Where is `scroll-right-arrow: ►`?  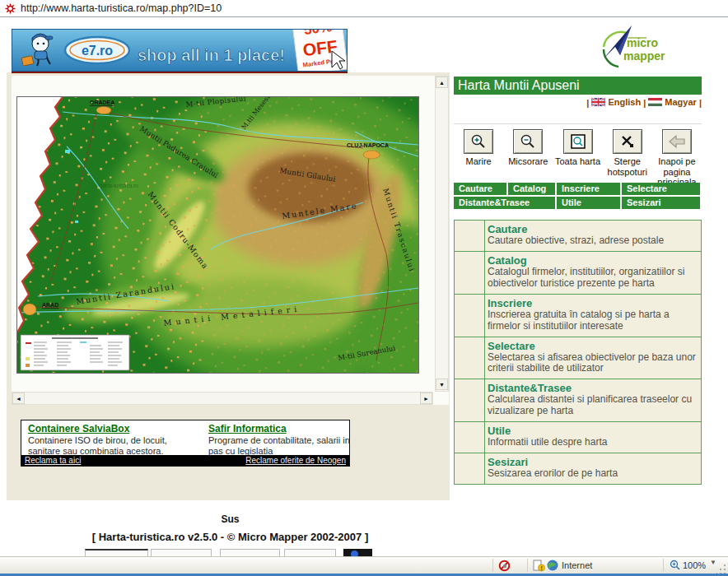
scroll-right-arrow: ► is located at coordinates (427, 398).